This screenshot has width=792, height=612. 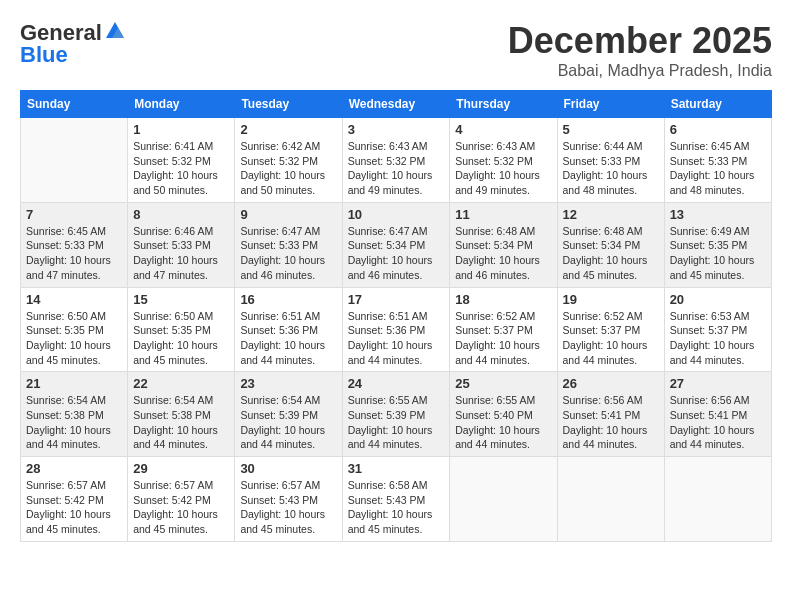 I want to click on month-title: December 2025, so click(x=640, y=41).